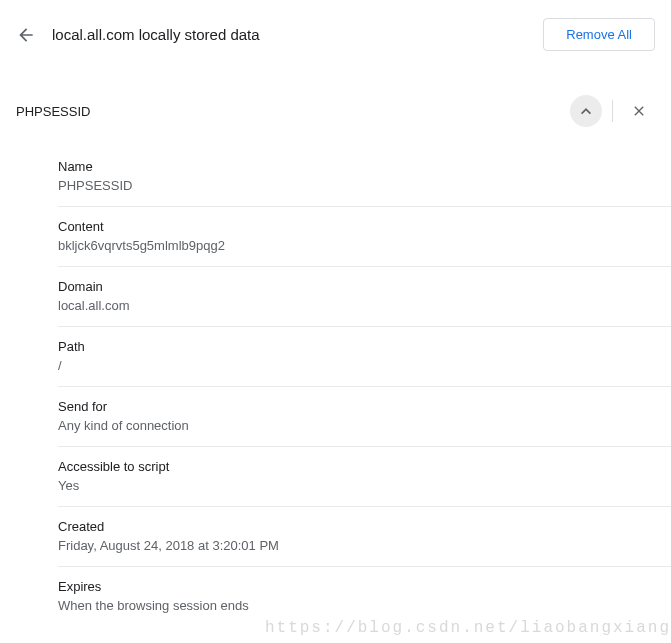 The height and width of the screenshot is (643, 671). What do you see at coordinates (364, 237) in the screenshot?
I see `detail-row-content: Content bkljck6vqrvts5g5mlmlb9pqg2` at bounding box center [364, 237].